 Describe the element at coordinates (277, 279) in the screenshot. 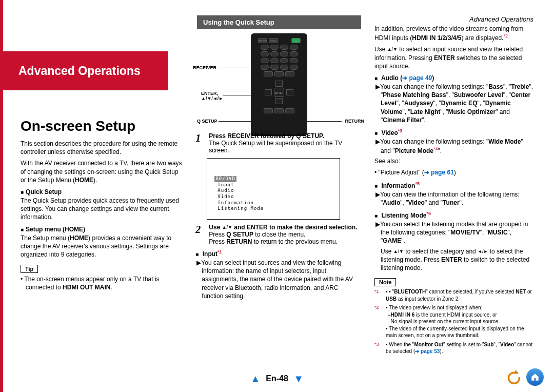

I see `input-body: ▶You can select input sources and view t…` at that location.